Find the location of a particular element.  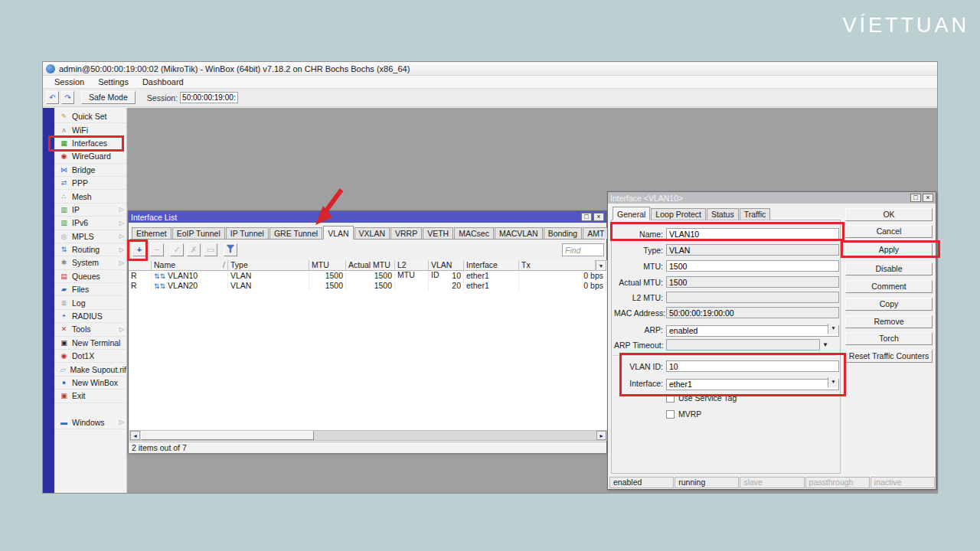

arp-dropdown-button: ▼ is located at coordinates (833, 329).